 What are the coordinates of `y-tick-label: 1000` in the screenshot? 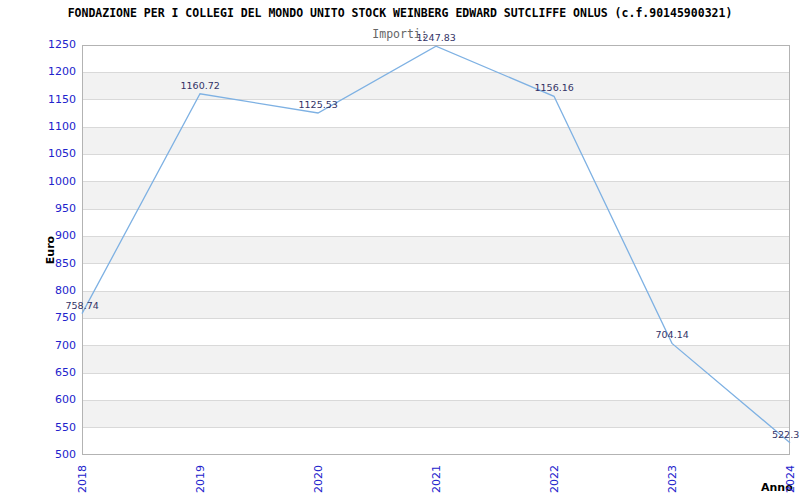 It's located at (54, 182).